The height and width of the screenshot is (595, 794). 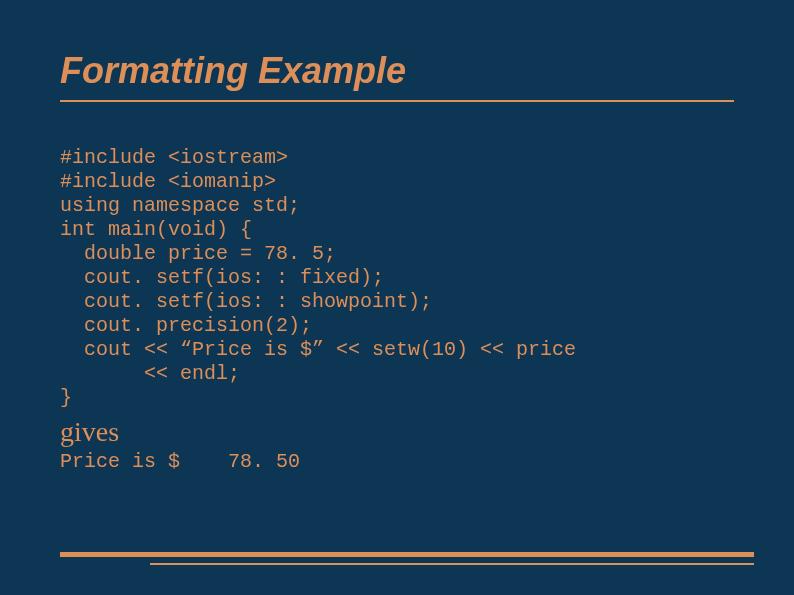 I want to click on bottom-rule-thick, so click(x=407, y=554).